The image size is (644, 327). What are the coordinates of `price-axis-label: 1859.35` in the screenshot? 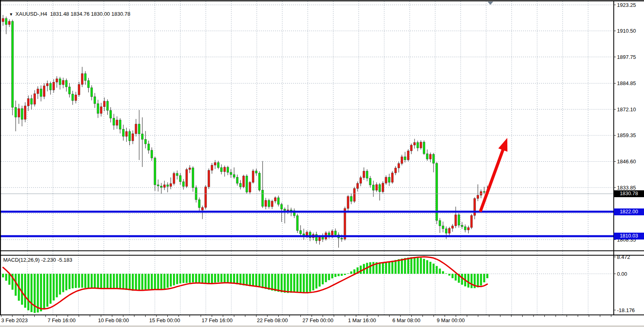 It's located at (630, 135).